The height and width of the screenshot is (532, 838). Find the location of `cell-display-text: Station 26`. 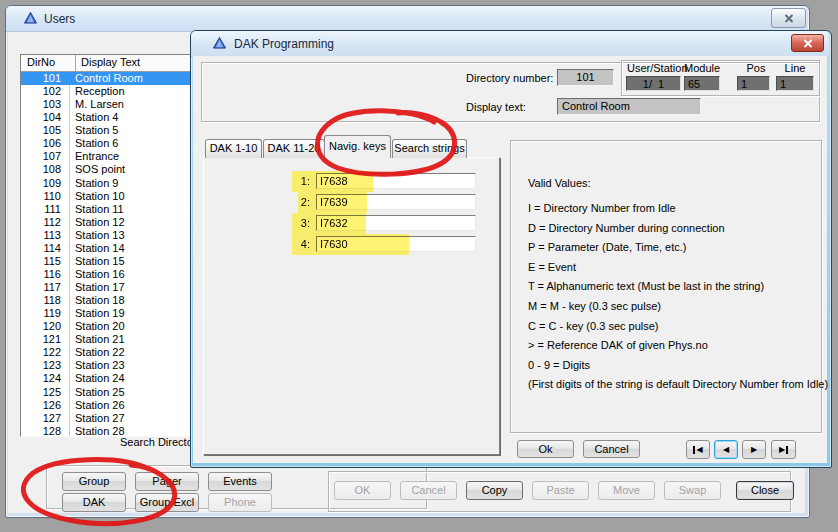

cell-display-text: Station 26 is located at coordinates (138, 406).